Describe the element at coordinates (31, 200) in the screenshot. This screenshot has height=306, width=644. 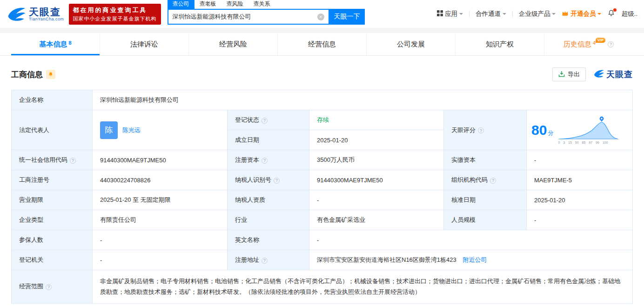
I see `label-text: 营业期限` at that location.